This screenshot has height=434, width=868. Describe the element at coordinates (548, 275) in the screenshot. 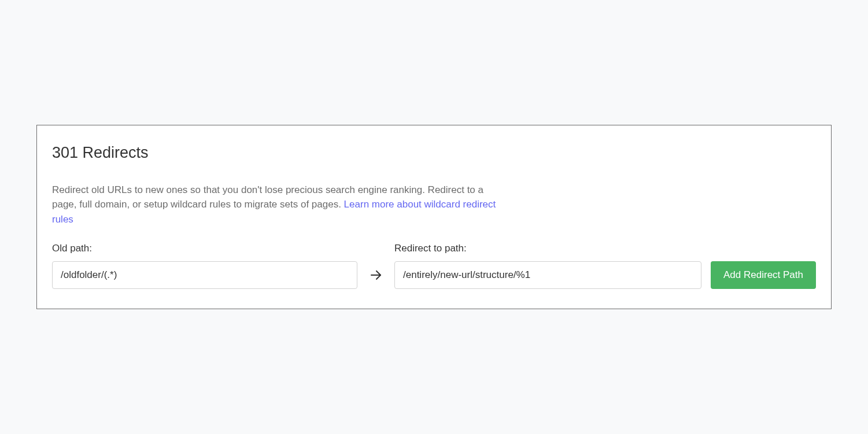

I see `redirect-to-input` at that location.